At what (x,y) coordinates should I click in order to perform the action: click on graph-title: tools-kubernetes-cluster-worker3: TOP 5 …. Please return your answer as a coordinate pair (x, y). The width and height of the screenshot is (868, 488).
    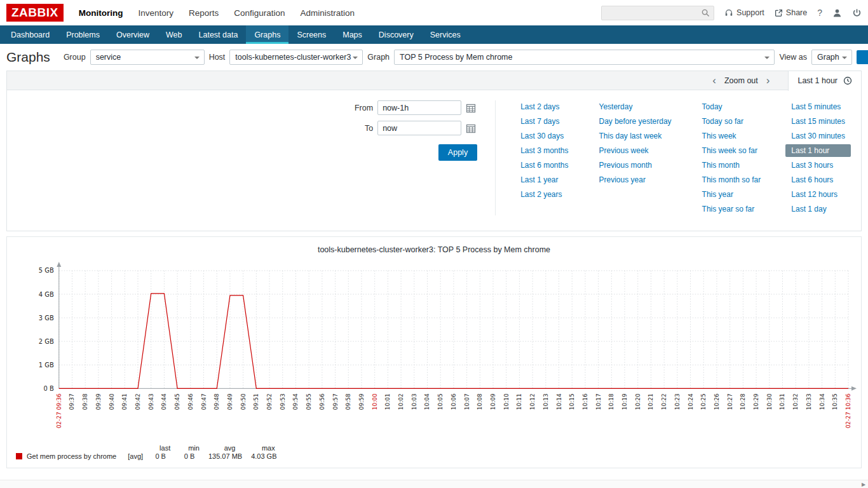
    Looking at the image, I should click on (434, 247).